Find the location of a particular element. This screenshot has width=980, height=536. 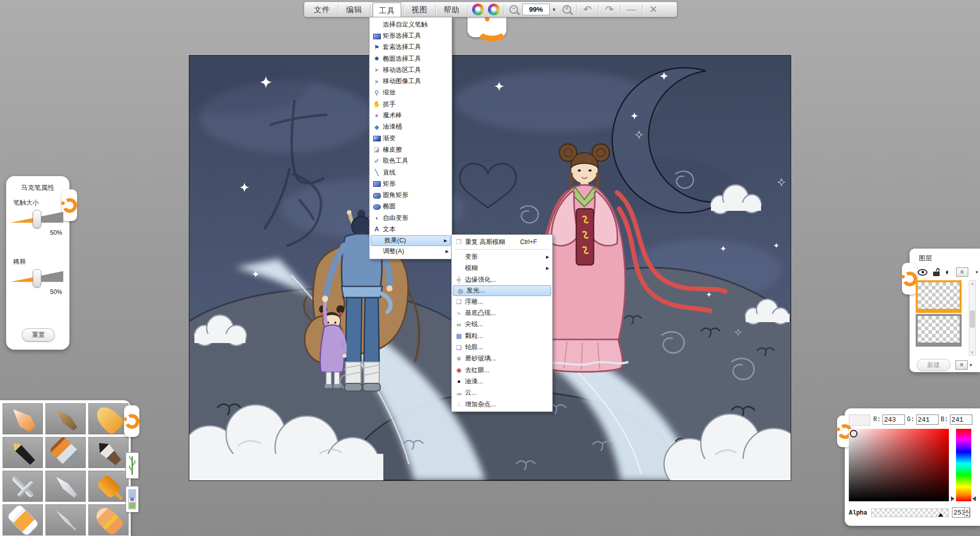

brush-paint-tube is located at coordinates (22, 520).